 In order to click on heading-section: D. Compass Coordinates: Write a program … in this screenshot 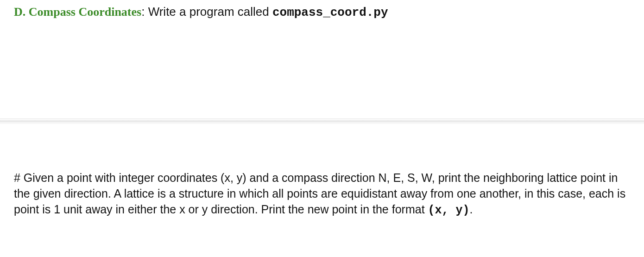, I will do `click(322, 10)`.